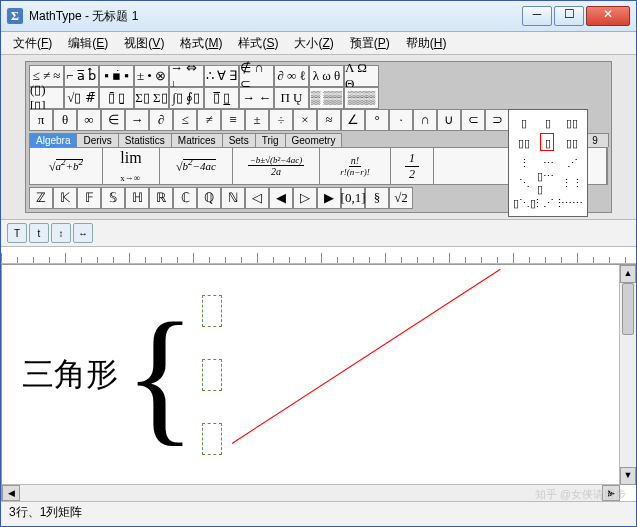 This screenshot has width=637, height=527. Describe the element at coordinates (186, 76) in the screenshot. I see `palette-button: → ⇔ ↓` at that location.